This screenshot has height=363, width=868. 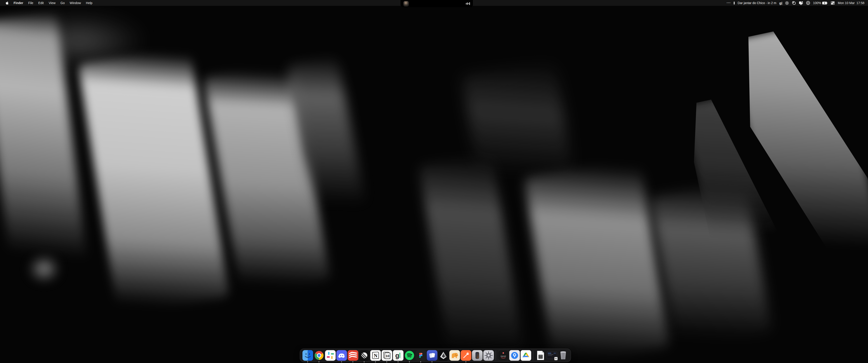 What do you see at coordinates (797, 3) in the screenshot?
I see `menu-bar-status: ••• Dar jantar do Chico · in 2 m g 100%` at bounding box center [797, 3].